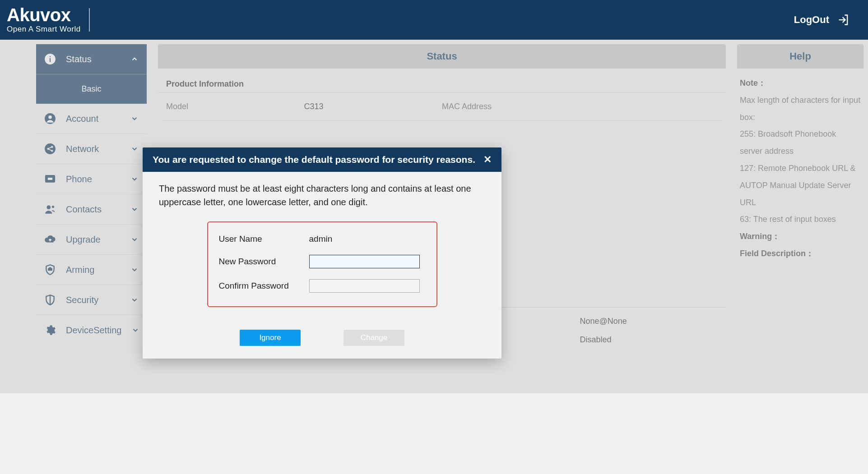 Image resolution: width=868 pixels, height=474 pixels. I want to click on person-icon, so click(50, 119).